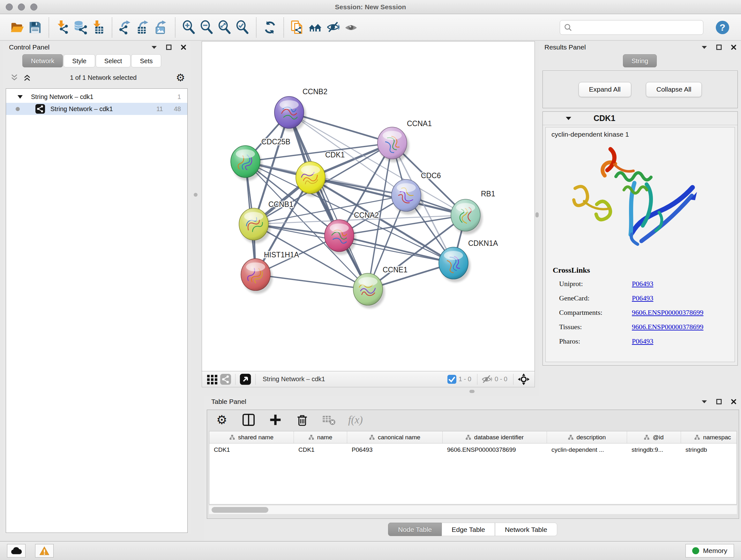 The height and width of the screenshot is (560, 741). Describe the element at coordinates (302, 420) in the screenshot. I see `delete-column-trash-icon` at that location.